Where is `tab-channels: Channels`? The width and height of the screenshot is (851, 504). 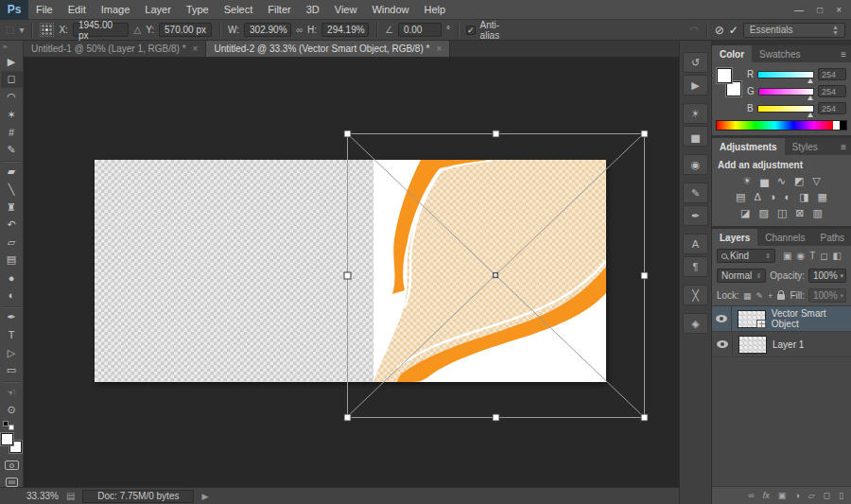 tab-channels: Channels is located at coordinates (785, 237).